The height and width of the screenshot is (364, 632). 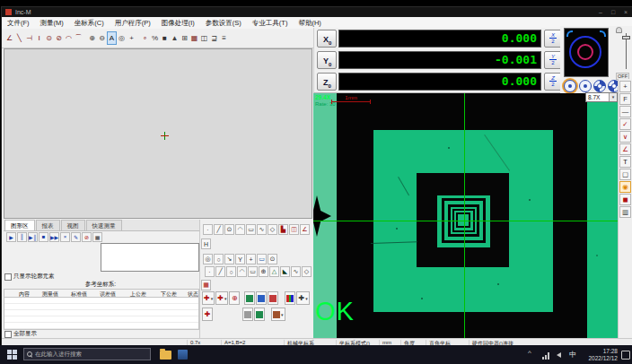 I want to click on menu-item: 文件(F), so click(x=18, y=23).